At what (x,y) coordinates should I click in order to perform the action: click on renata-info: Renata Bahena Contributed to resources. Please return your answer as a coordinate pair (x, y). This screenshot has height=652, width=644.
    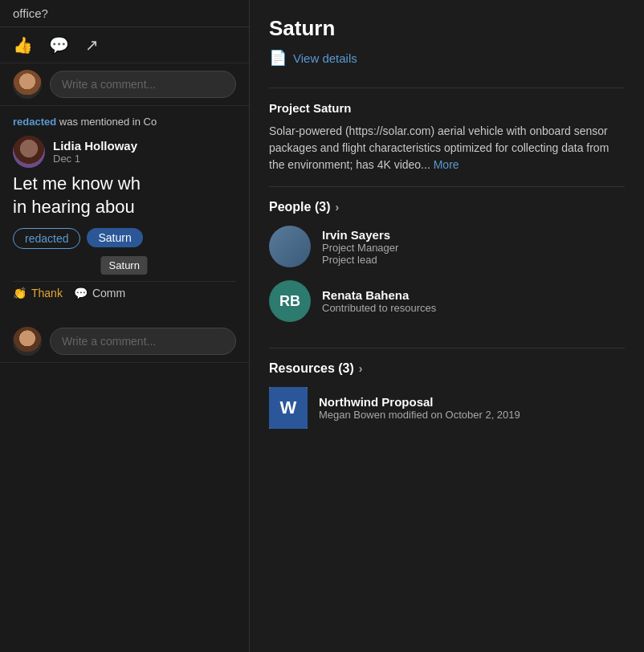
    Looking at the image, I should click on (379, 301).